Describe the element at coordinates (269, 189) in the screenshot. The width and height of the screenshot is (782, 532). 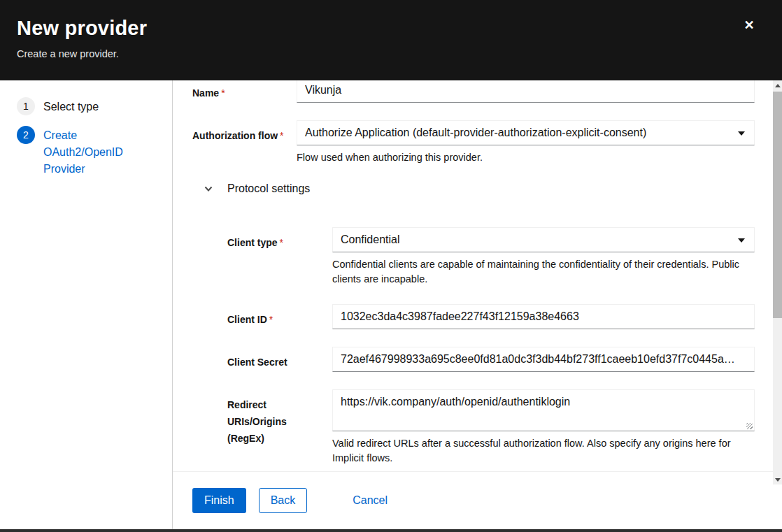
I see `protocol-settings-title: Protocol settings` at that location.